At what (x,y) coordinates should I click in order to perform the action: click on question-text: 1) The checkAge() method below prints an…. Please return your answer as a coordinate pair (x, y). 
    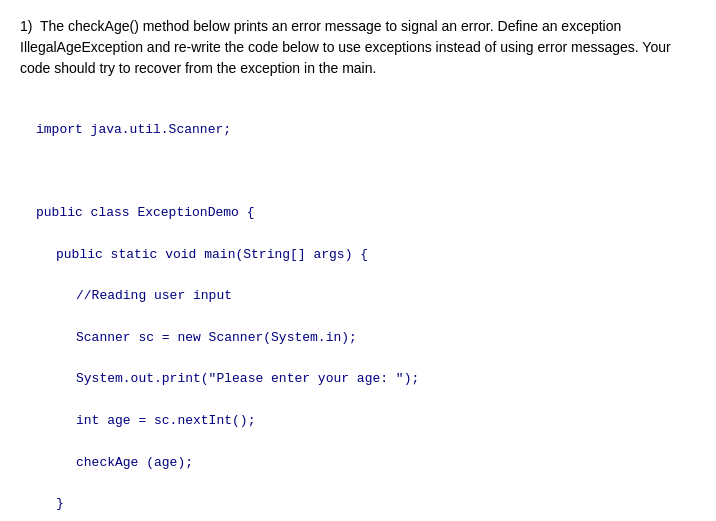
    Looking at the image, I should click on (358, 48).